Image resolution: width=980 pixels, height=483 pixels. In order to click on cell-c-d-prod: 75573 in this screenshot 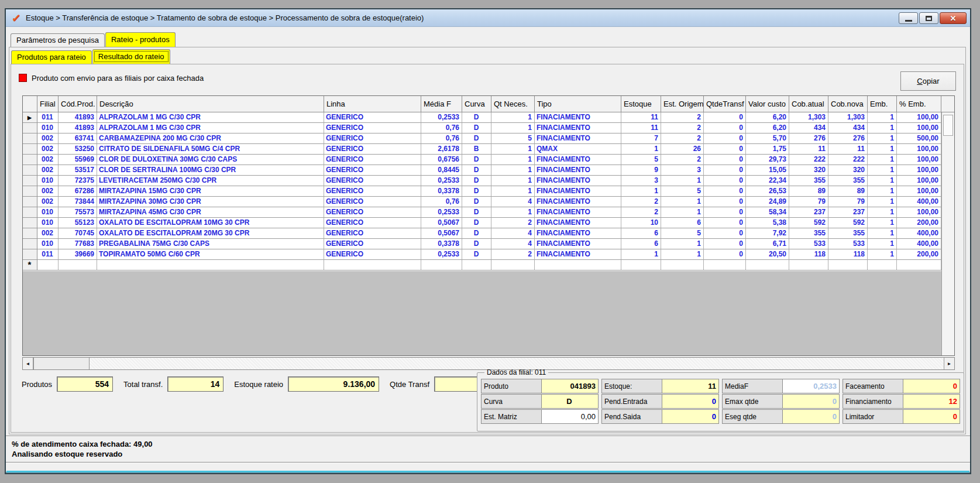, I will do `click(78, 213)`.